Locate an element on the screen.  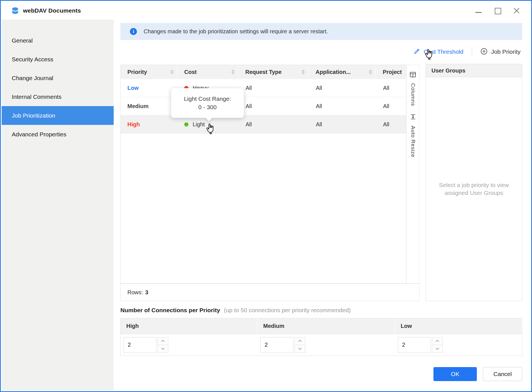
banner-text: Changes made to the job prioritization s… is located at coordinates (236, 31).